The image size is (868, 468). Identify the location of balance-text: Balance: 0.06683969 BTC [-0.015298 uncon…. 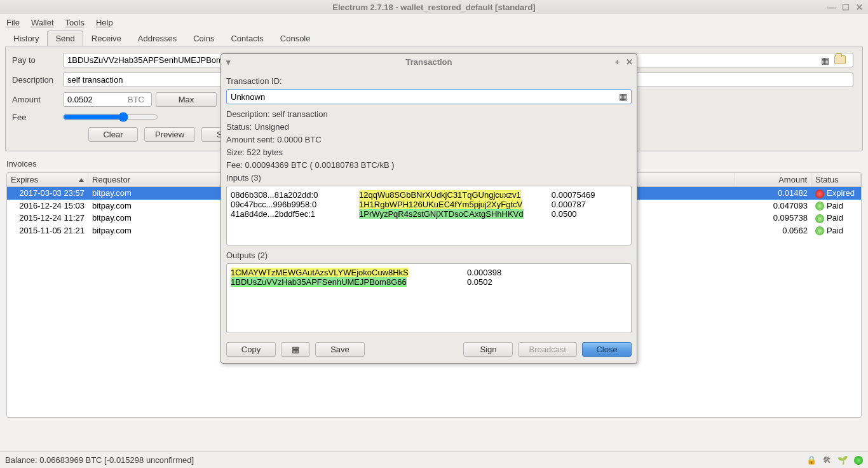
(99, 460).